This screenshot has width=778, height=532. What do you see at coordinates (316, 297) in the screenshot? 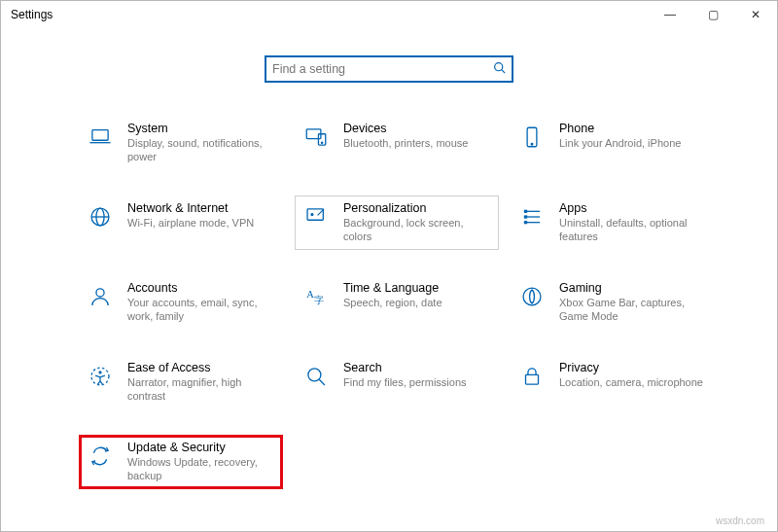
I see `language-icon: A字` at bounding box center [316, 297].